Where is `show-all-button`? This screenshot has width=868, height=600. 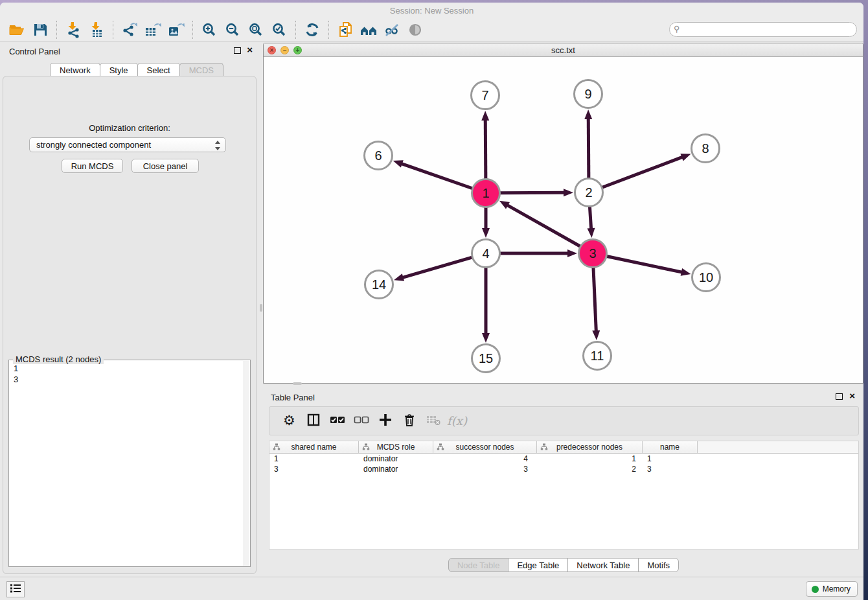 show-all-button is located at coordinates (415, 30).